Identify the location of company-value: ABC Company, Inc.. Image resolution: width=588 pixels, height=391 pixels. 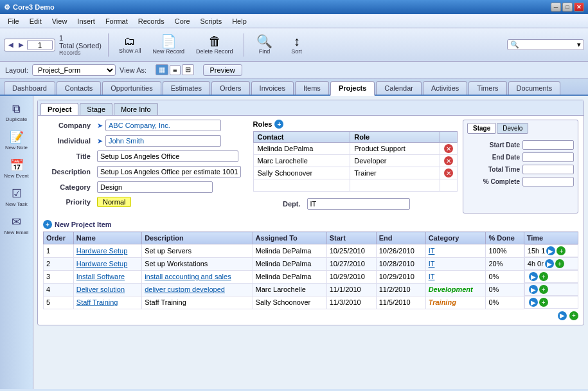
(163, 125).